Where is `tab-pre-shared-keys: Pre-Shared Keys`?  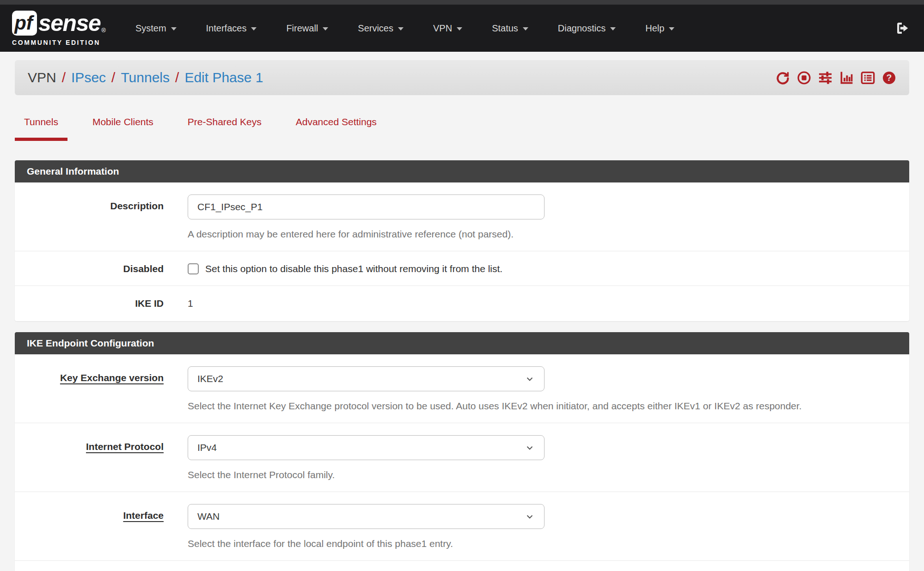
tab-pre-shared-keys: Pre-Shared Keys is located at coordinates (225, 128).